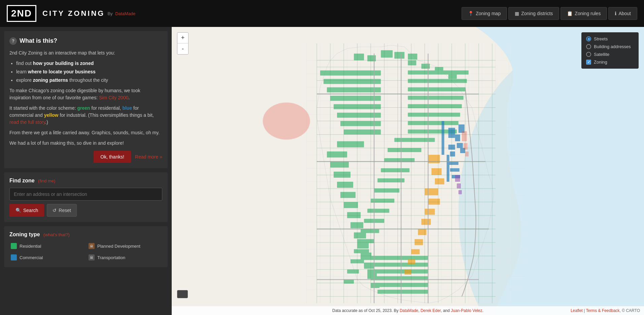 The width and height of the screenshot is (644, 315). What do you see at coordinates (534, 13) in the screenshot?
I see `nav-zoning-districts: ▦ Zoning districts` at bounding box center [534, 13].